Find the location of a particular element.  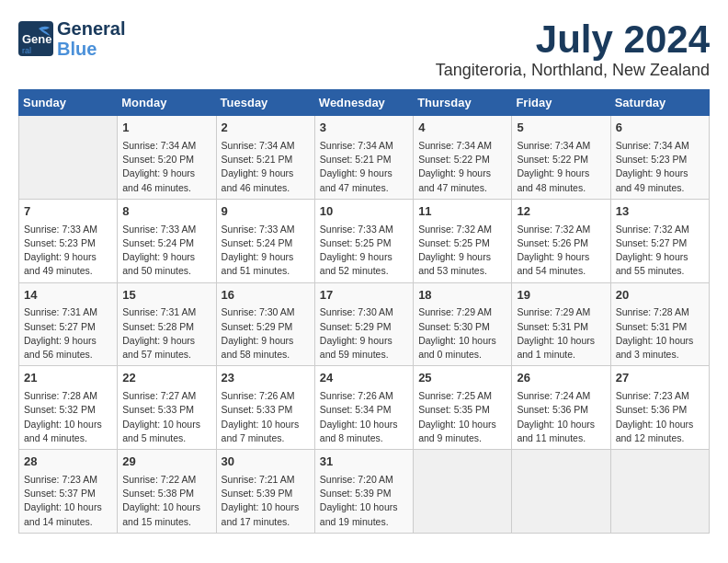

header-friday: Friday is located at coordinates (561, 103).